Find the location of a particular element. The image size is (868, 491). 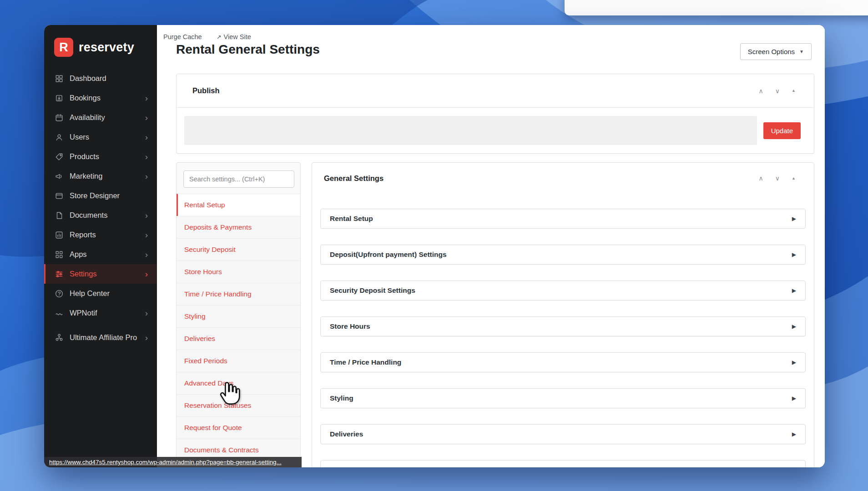

settings-nav-item-fixed-periods: Fixed Periods is located at coordinates (238, 361).